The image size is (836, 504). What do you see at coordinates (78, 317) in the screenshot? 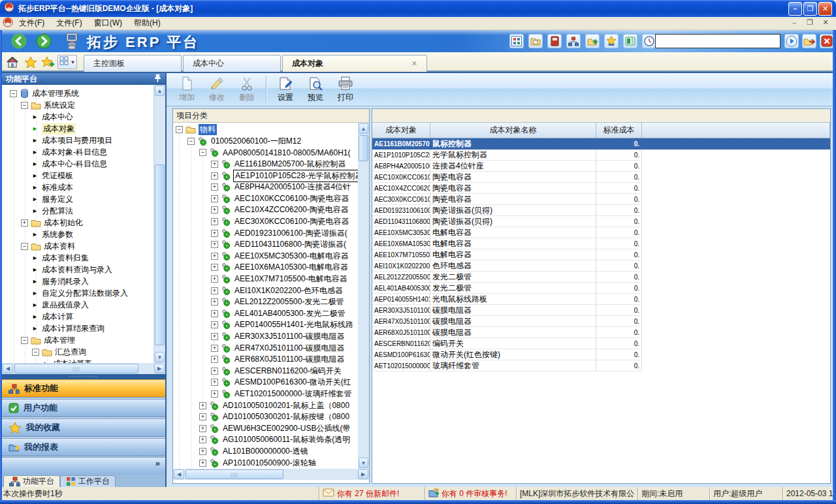
I see `sidebar-tree-item: ►成本计算` at bounding box center [78, 317].